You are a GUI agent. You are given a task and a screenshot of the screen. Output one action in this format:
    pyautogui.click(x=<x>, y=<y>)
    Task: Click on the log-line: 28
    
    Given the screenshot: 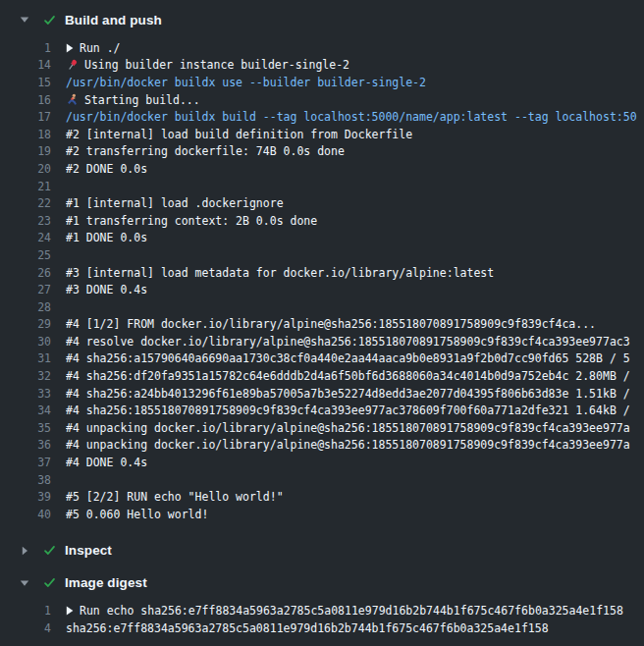 What is the action you would take?
    pyautogui.click(x=322, y=307)
    